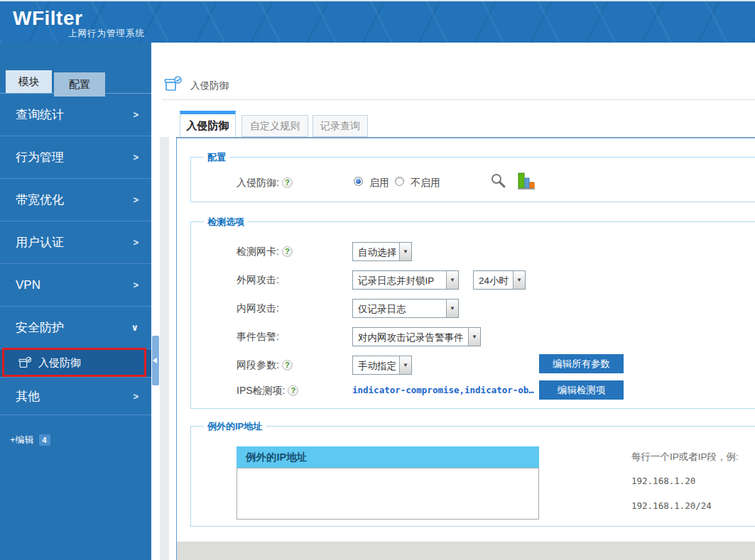 The height and width of the screenshot is (560, 755). Describe the element at coordinates (165, 348) in the screenshot. I see `vertical-scrollbar-track` at that location.